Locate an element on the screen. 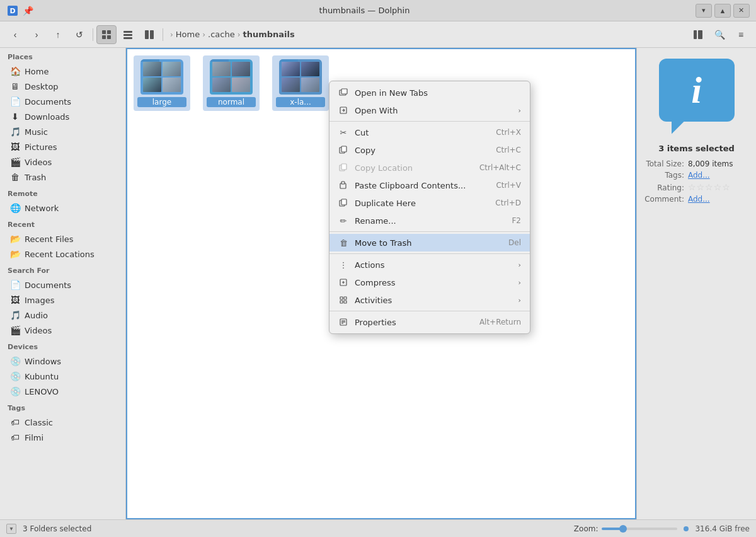  ctx-compress-arrow: › is located at coordinates (520, 282).